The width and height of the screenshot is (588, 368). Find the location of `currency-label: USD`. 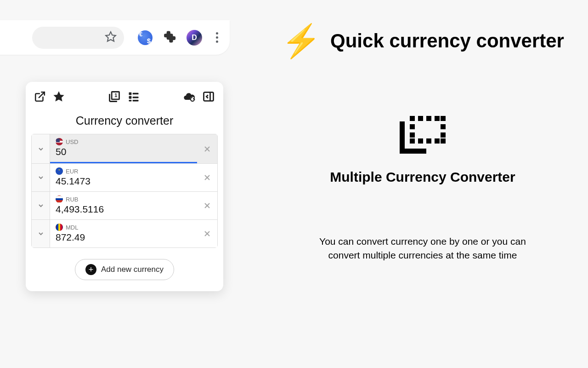

currency-label: USD is located at coordinates (124, 142).